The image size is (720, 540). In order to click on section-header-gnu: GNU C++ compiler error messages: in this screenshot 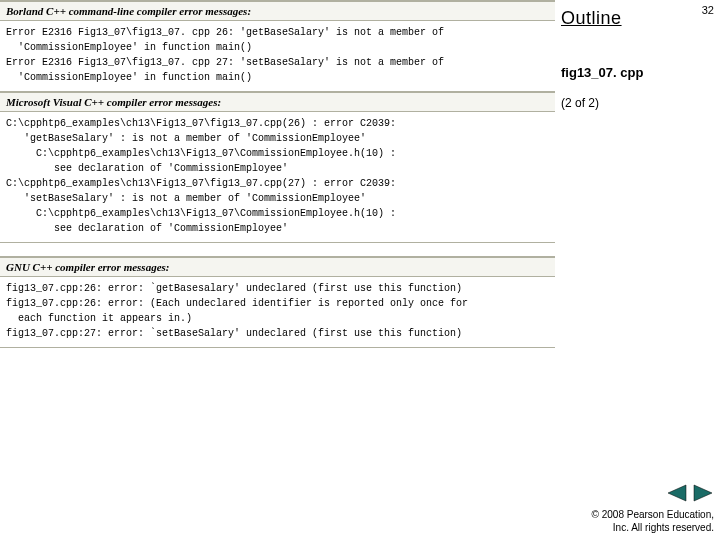, I will do `click(278, 267)`.